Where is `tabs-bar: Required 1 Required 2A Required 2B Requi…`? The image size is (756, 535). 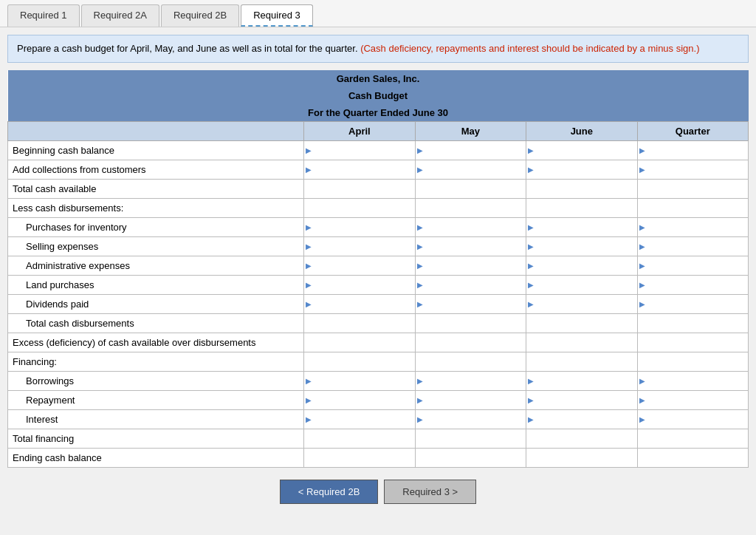
tabs-bar: Required 1 Required 2A Required 2B Requi… is located at coordinates (378, 13).